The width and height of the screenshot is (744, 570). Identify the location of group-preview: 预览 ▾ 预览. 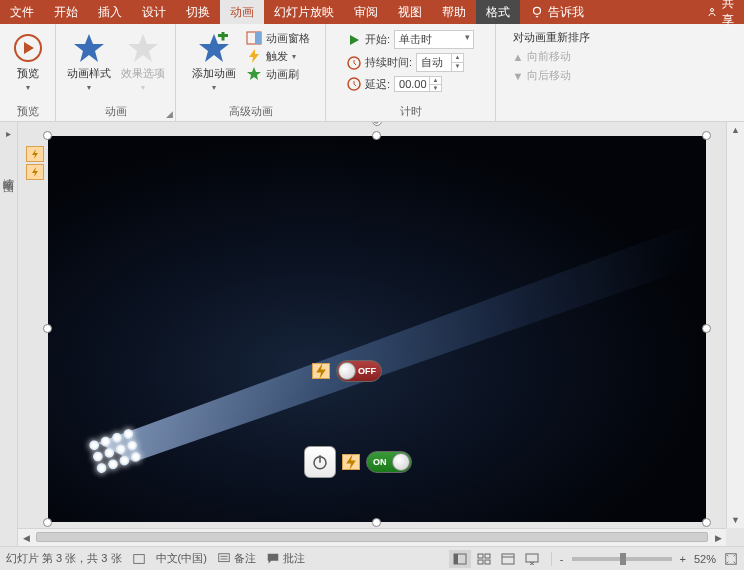
(28, 72).